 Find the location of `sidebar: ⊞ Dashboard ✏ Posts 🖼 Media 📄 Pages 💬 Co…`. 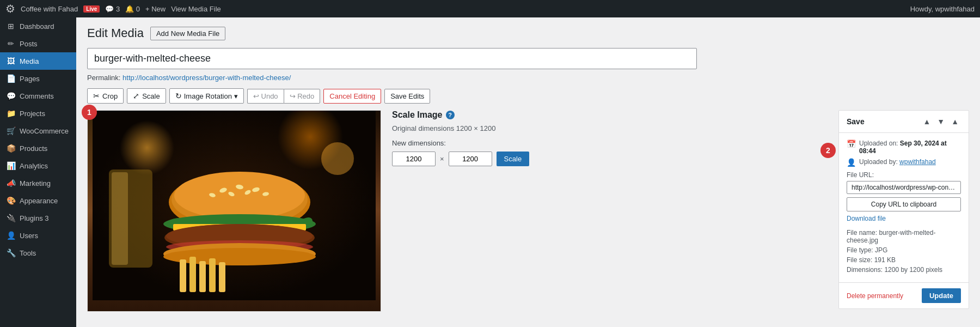

sidebar: ⊞ Dashboard ✏ Posts 🖼 Media 📄 Pages 💬 Co… is located at coordinates (38, 172).